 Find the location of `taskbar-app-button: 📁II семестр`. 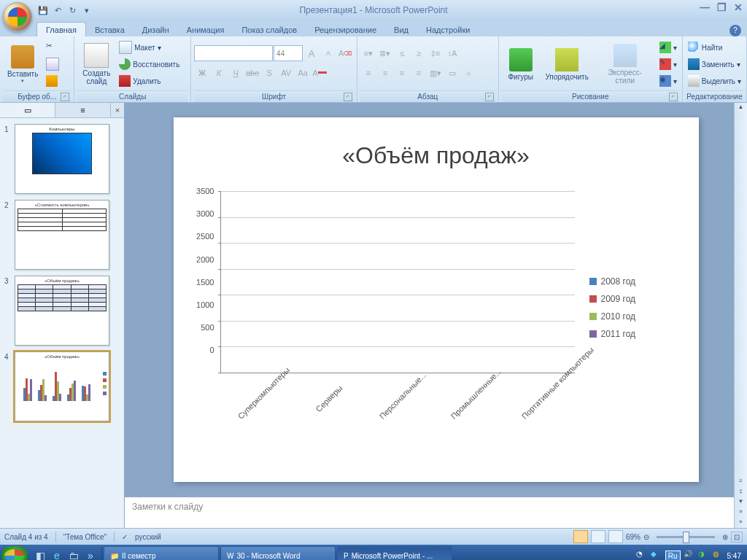

taskbar-app-button: 📁II семестр is located at coordinates (161, 553).